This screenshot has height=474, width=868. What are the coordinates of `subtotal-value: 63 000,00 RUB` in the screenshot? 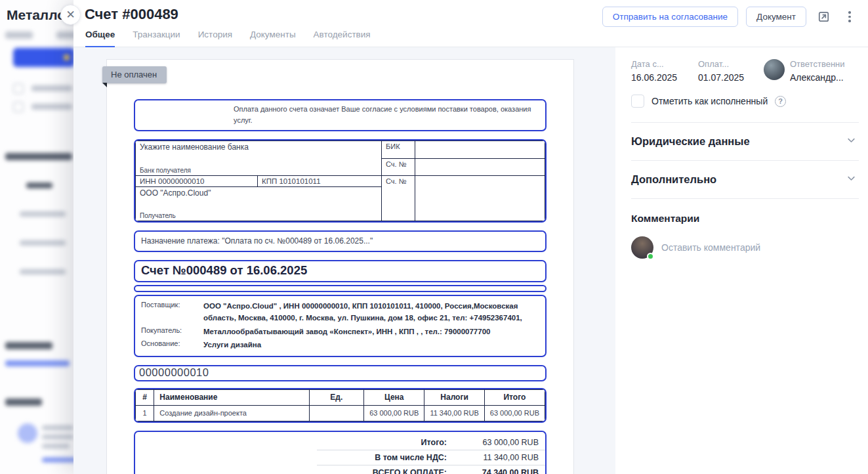 It's located at (493, 442).